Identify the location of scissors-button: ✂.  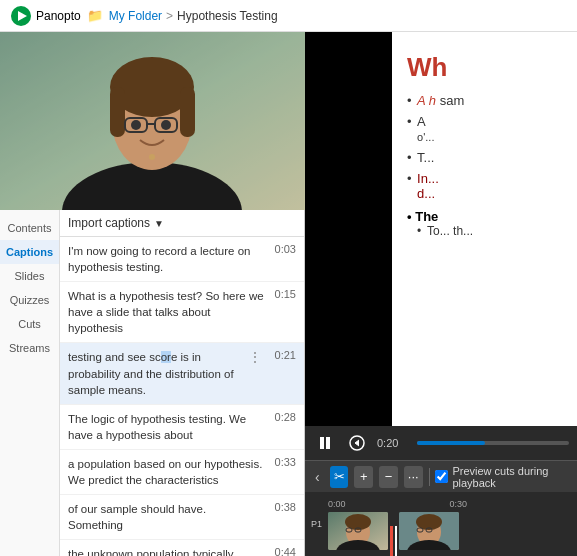
(340, 477).